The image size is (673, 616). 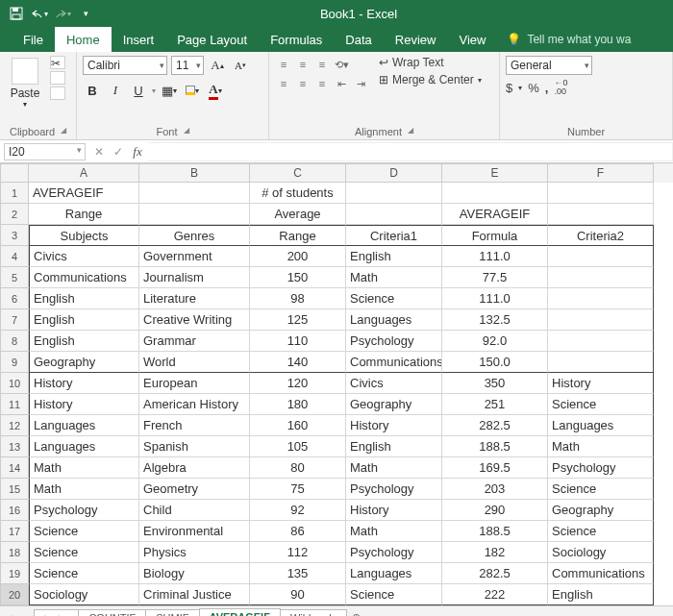 I want to click on increase-decimal-icon: ←0.00, so click(x=561, y=87).